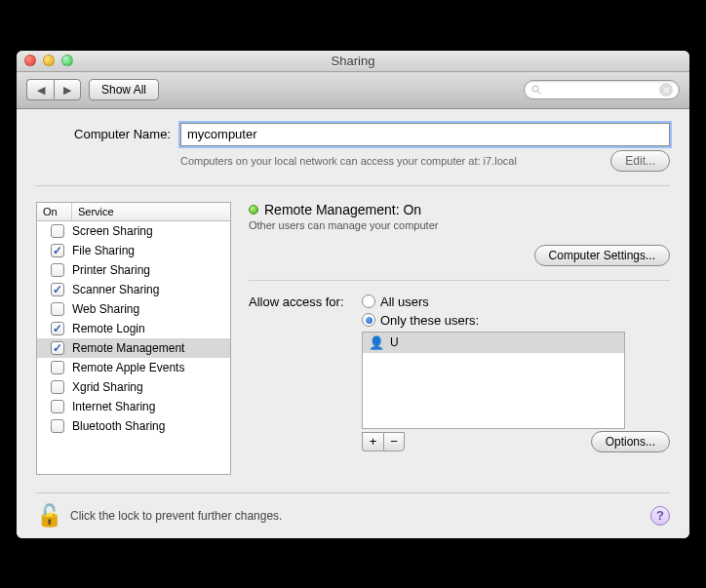 This screenshot has height=588, width=706. What do you see at coordinates (630, 442) in the screenshot?
I see `options-button: Options...` at bounding box center [630, 442].